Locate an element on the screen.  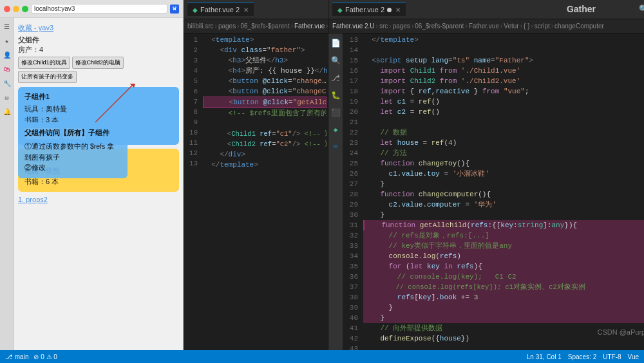
activity-icon-files: 📄 is located at coordinates (336, 44).